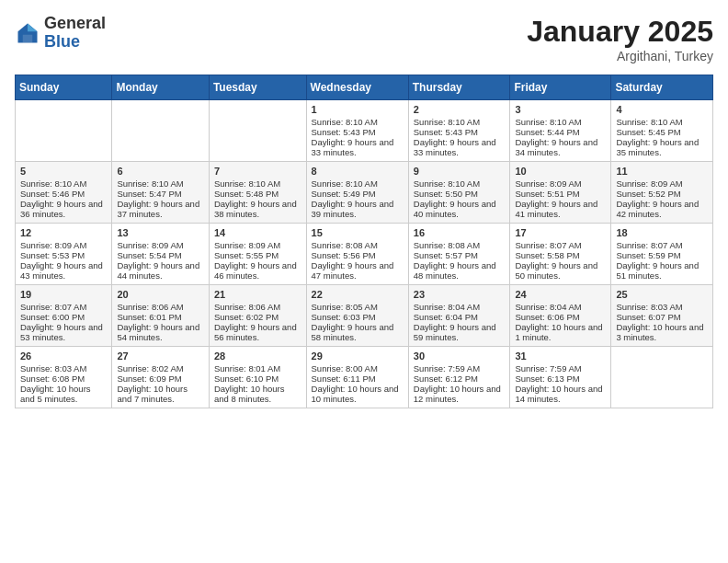  I want to click on week-row-4: 19Sunrise: 8:07 AMSunset: 6:00 PMDayligh…, so click(364, 316).